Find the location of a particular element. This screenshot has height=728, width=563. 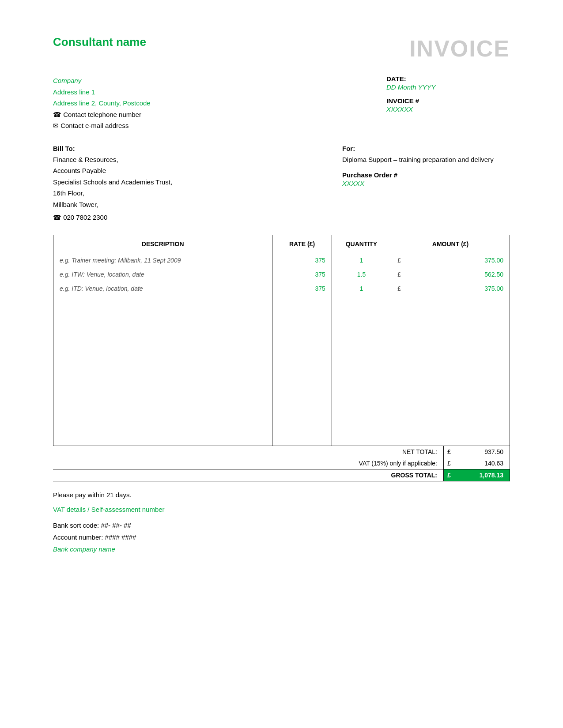

for-section: For: Diploma Support – training preparat… is located at coordinates (426, 184).